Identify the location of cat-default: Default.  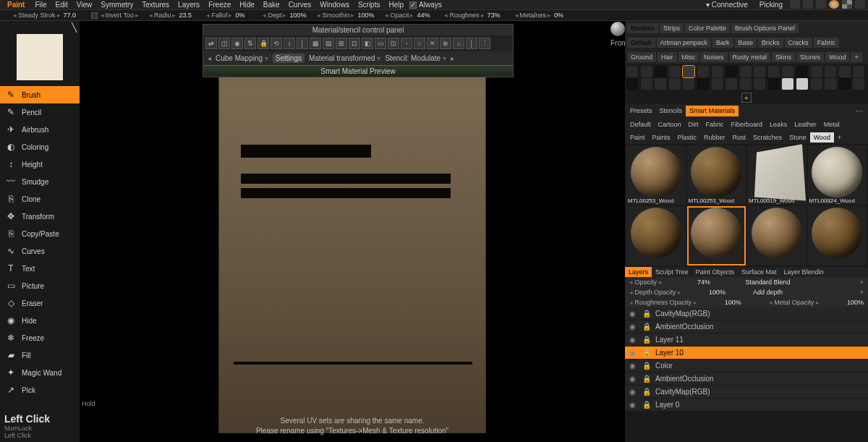
(641, 124).